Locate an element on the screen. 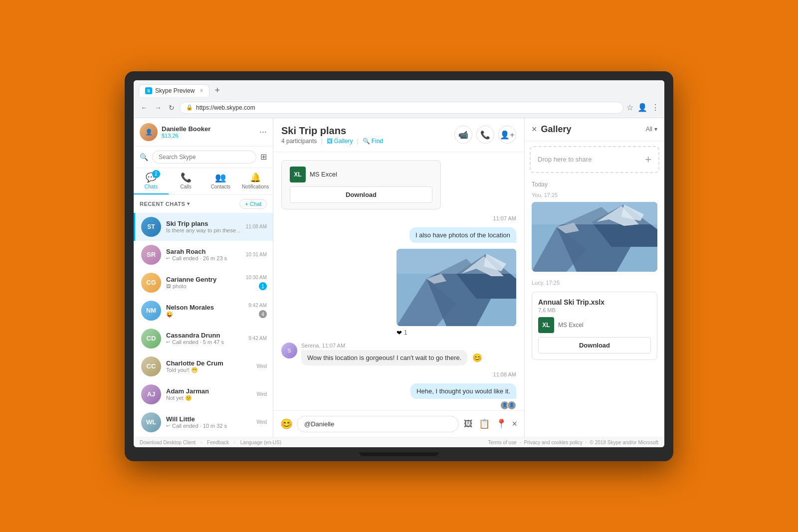  tab-notifications-label: Notifications is located at coordinates (255, 186).